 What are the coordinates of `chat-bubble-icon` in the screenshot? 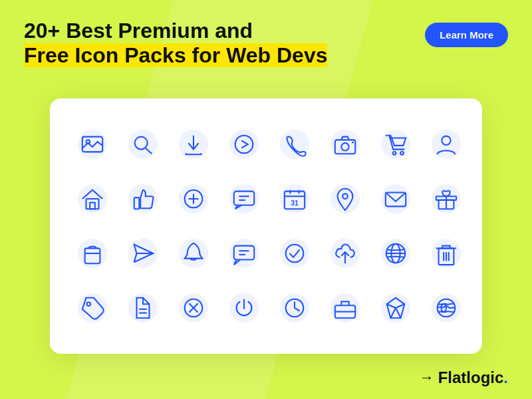 It's located at (244, 199).